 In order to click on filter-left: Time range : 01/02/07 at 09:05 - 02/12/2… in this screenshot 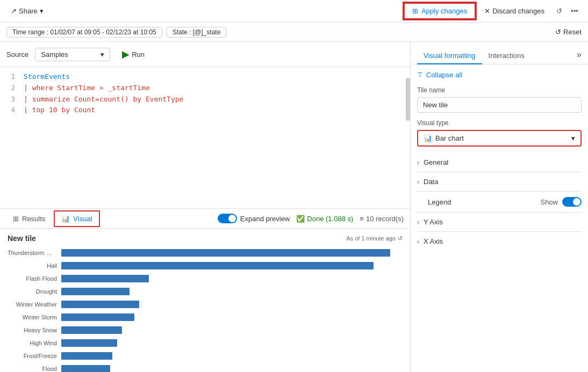, I will do `click(116, 32)`.